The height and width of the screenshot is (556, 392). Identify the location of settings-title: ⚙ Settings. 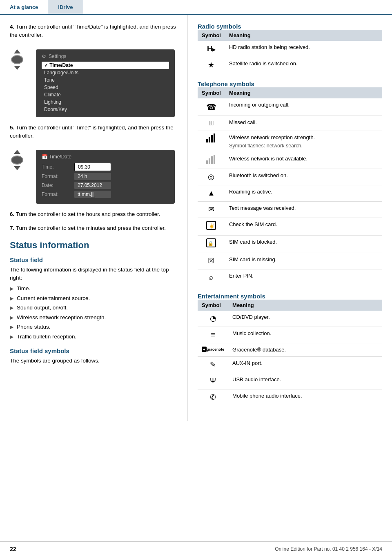
(105, 56).